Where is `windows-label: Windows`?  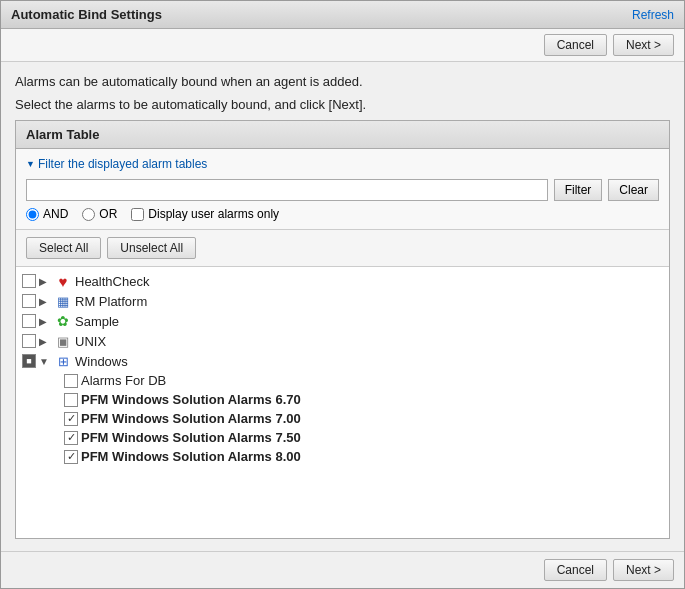
windows-label: Windows is located at coordinates (102, 362).